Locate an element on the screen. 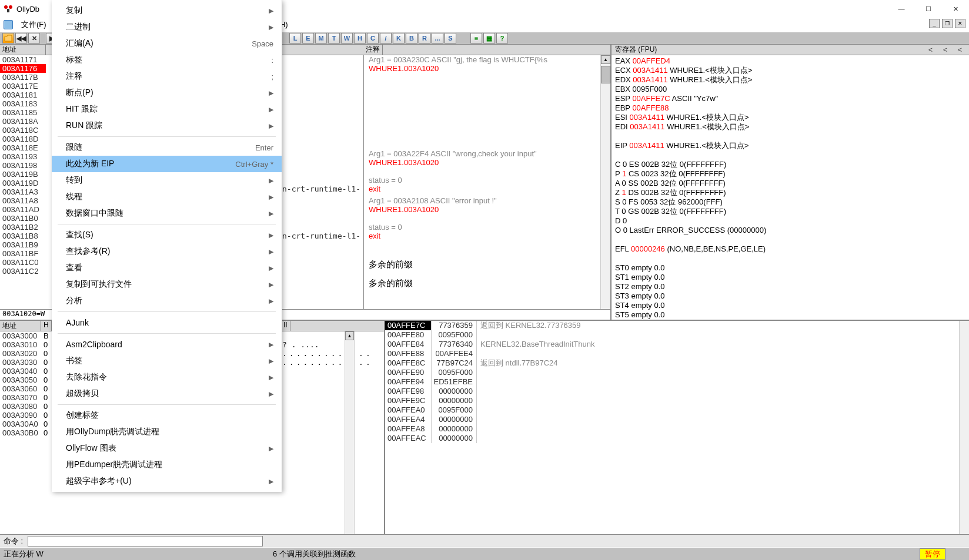  menu-item: 去除花指令▶ is located at coordinates (167, 377).